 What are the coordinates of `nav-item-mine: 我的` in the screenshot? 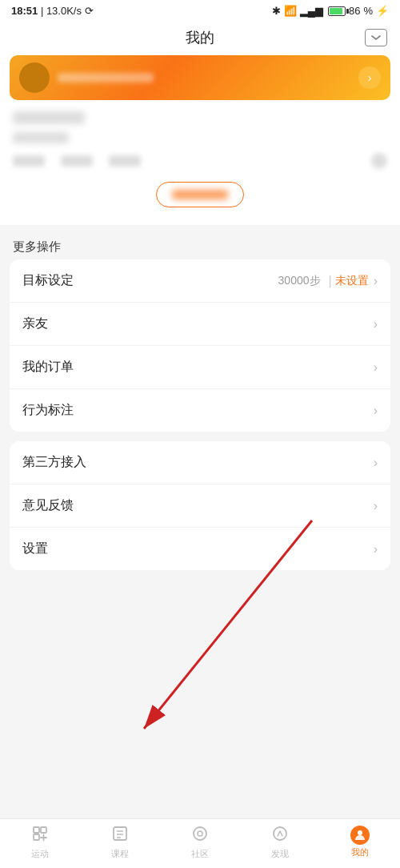 It's located at (360, 842).